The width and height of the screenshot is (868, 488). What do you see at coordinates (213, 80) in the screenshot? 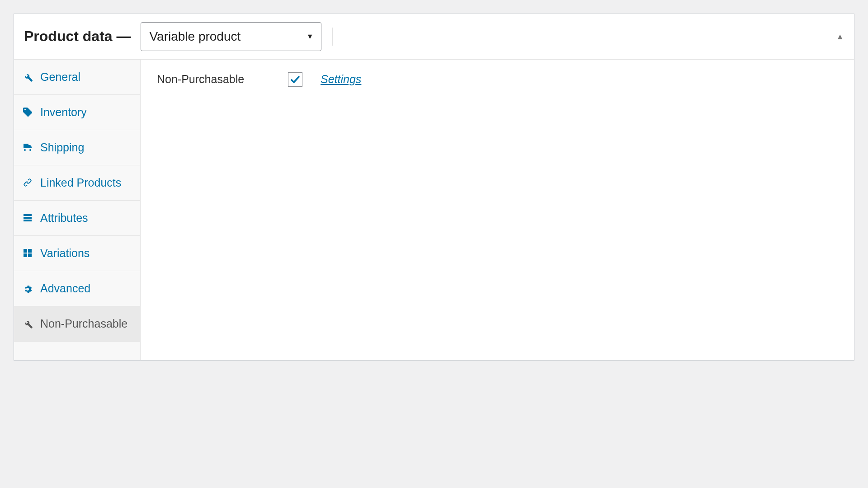
I see `non-purchasable-label: Non-Purchasable` at bounding box center [213, 80].